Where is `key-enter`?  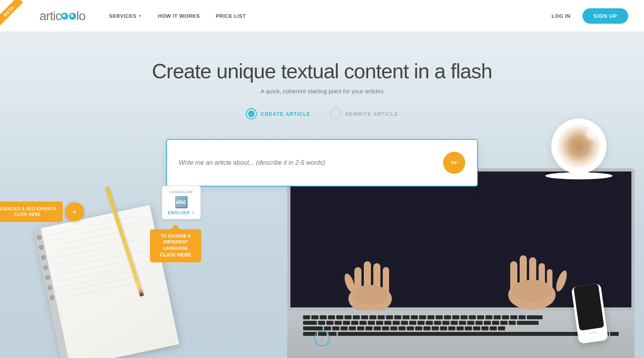 key-enter is located at coordinates (528, 323).